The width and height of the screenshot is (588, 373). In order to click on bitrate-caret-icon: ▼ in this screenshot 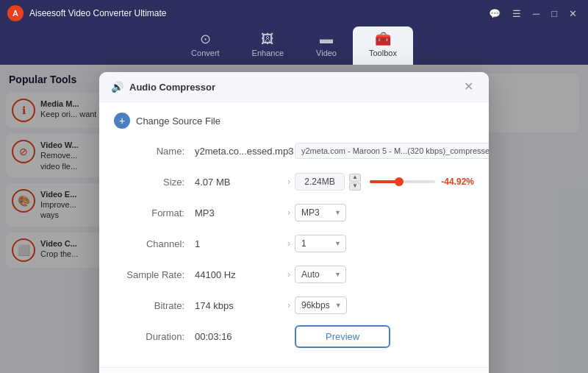, I will do `click(338, 305)`.